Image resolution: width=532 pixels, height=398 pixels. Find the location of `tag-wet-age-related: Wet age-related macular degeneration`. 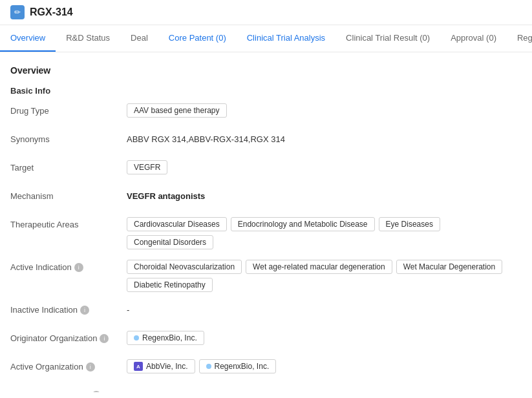

tag-wet-age-related: Wet age-related macular degeneration is located at coordinates (319, 267).